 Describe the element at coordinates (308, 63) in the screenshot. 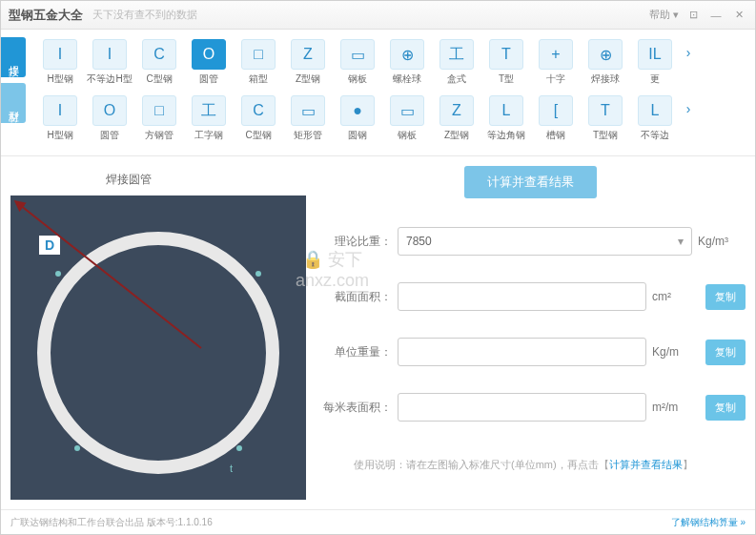

I see `shape-z-beam: ZZ型钢` at that location.